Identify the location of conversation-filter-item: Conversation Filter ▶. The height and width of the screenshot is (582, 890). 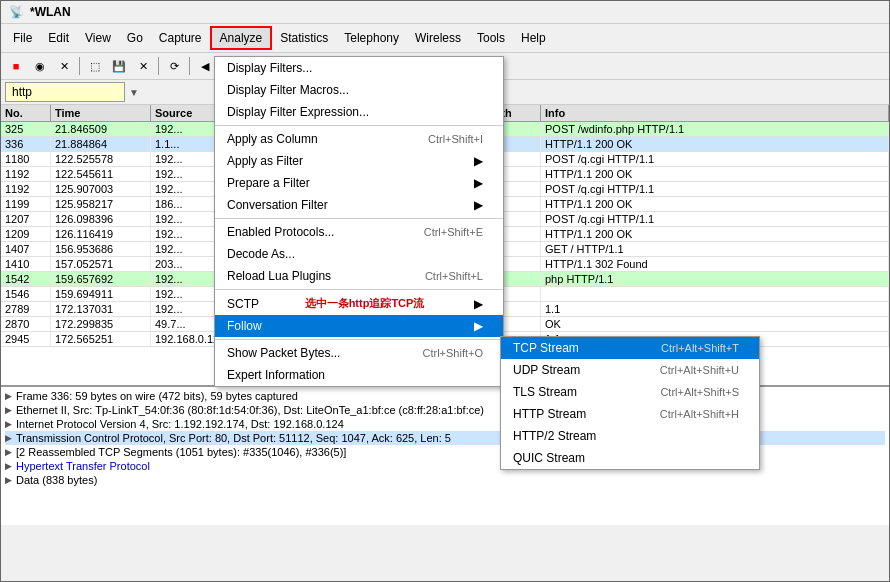
(359, 205).